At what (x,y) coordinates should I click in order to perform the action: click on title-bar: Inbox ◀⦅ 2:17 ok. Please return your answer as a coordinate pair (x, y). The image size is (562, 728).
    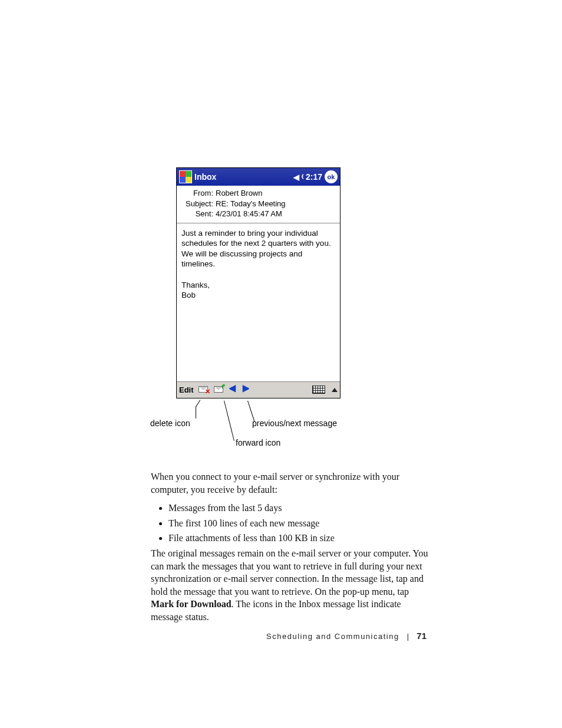
    Looking at the image, I should click on (258, 177).